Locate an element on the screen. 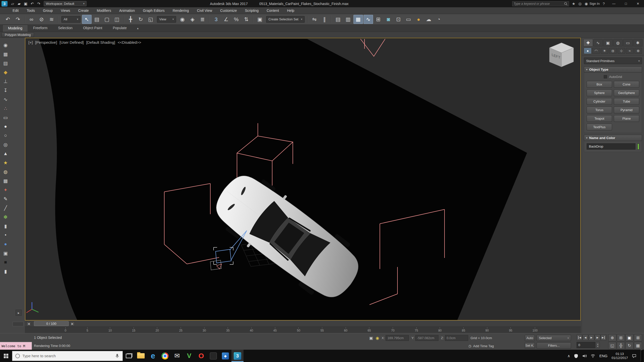  y-coordinate-field: -587.082cm is located at coordinates (427, 338).